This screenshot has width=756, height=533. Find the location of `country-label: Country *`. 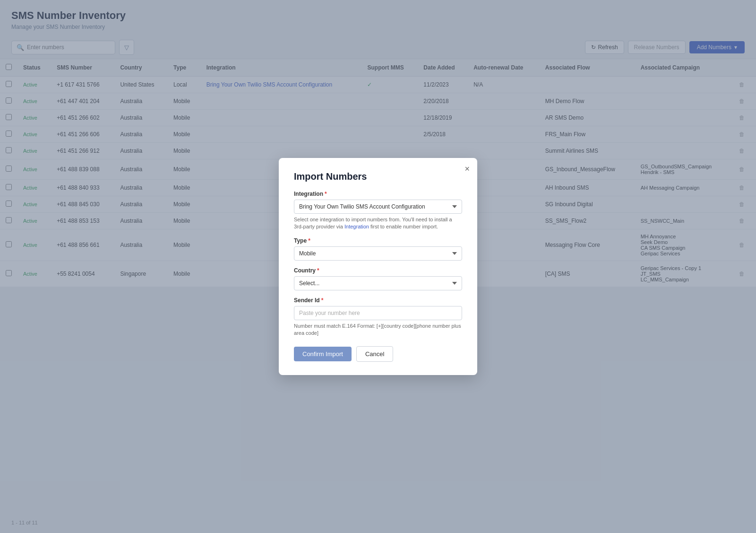

country-label: Country * is located at coordinates (378, 271).